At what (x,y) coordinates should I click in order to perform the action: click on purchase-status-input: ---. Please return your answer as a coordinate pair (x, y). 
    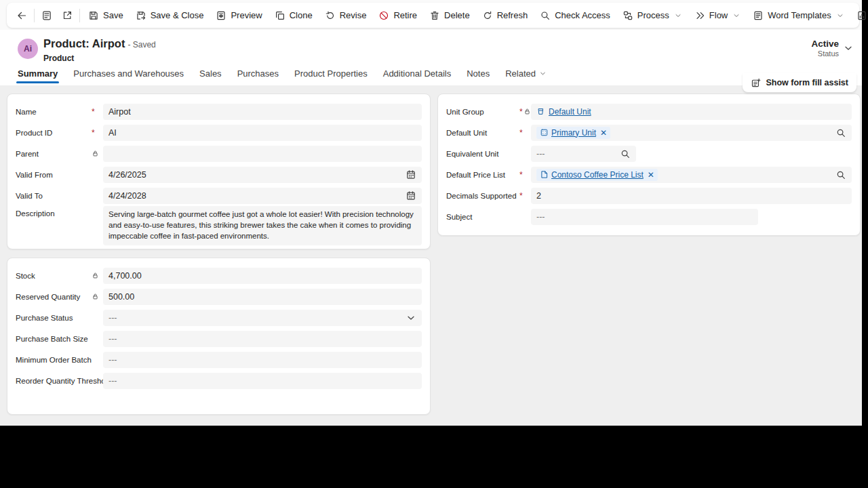
    Looking at the image, I should click on (262, 318).